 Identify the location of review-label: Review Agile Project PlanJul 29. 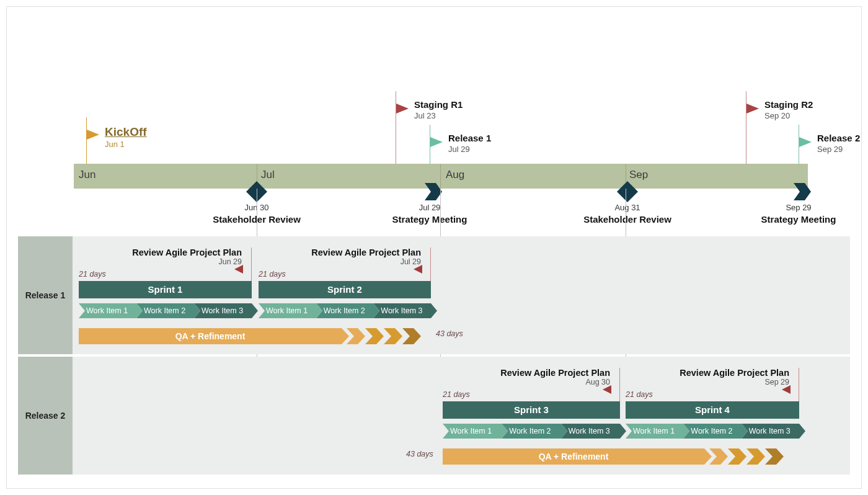
(340, 257).